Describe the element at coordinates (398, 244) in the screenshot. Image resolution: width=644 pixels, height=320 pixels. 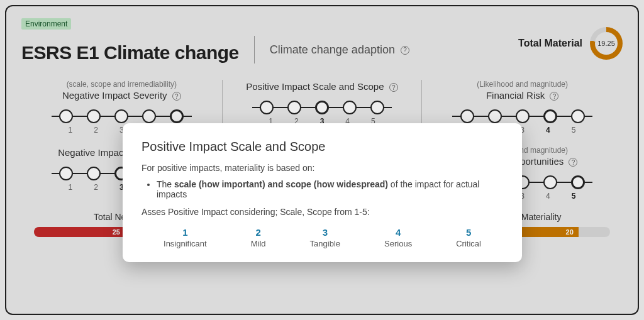
I see `legend-label: Serious` at that location.